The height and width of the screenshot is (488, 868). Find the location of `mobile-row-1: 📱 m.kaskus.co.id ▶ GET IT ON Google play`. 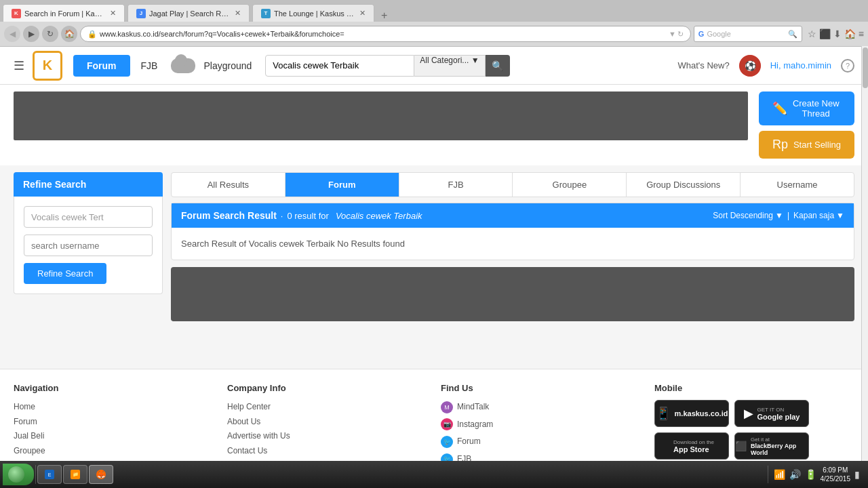

mobile-row-1: 📱 m.kaskus.co.id ▶ GET IT ON Google play is located at coordinates (754, 413).